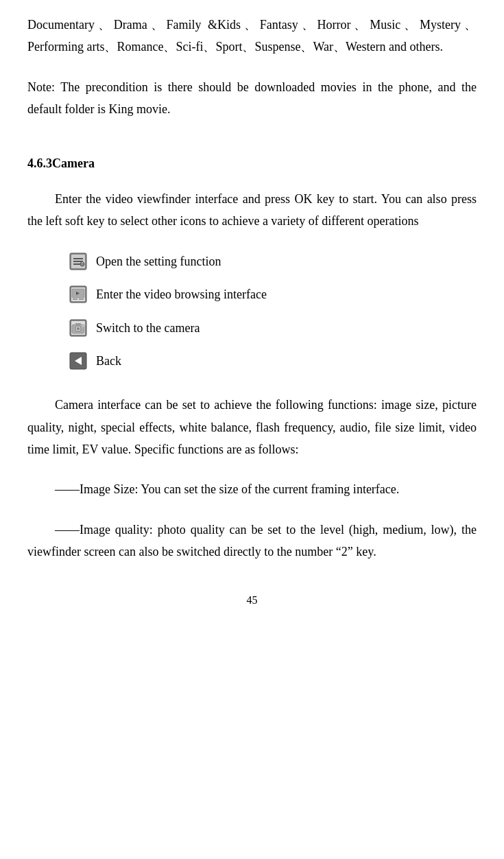  Describe the element at coordinates (273, 361) in the screenshot. I see `bullet-item-back: Back` at that location.